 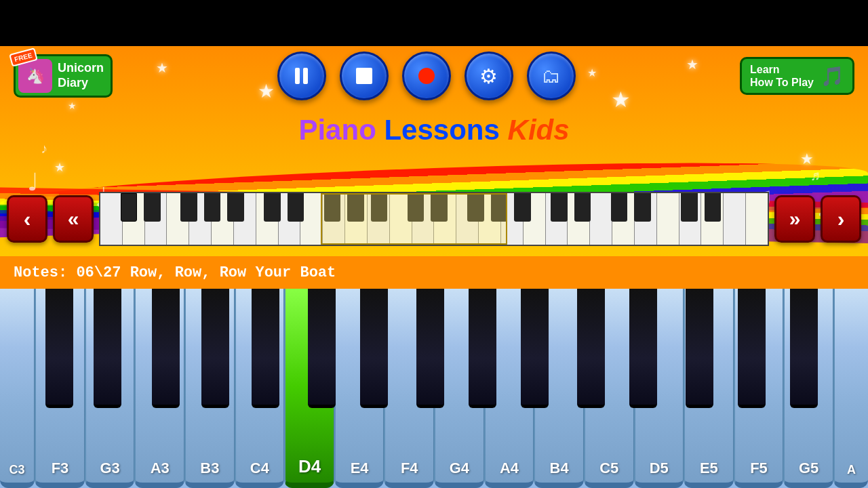 What do you see at coordinates (538, 130) in the screenshot?
I see `title-kids: Kids` at bounding box center [538, 130].